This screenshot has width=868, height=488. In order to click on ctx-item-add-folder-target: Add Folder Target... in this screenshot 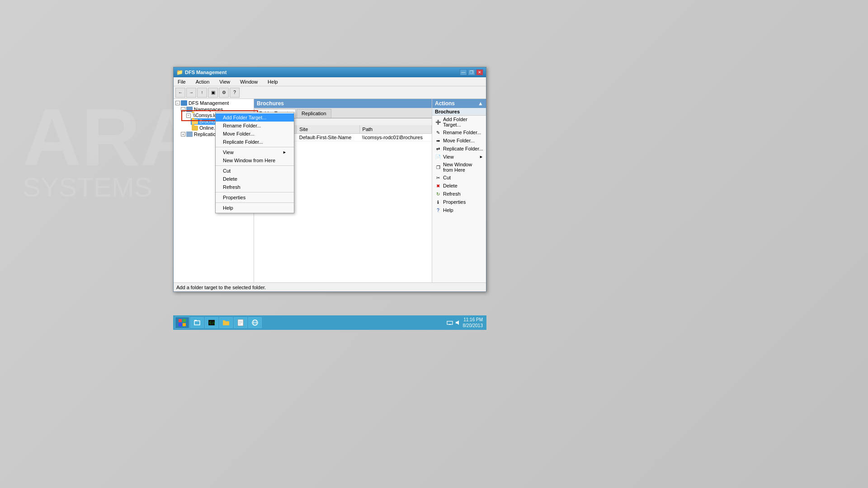, I will do `click(255, 117)`.